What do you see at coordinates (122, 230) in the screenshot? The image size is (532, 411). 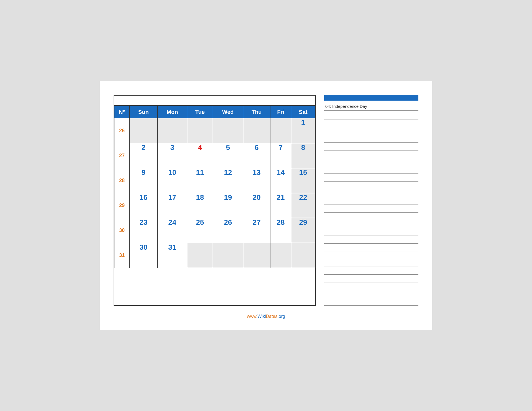 I see `week-number: 30` at bounding box center [122, 230].